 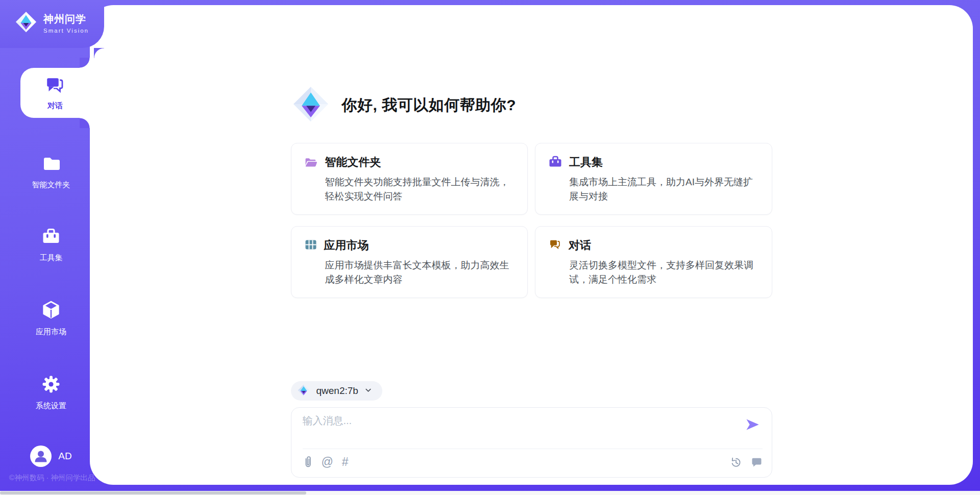 What do you see at coordinates (353, 162) in the screenshot?
I see `card-title: 智能文件夹` at bounding box center [353, 162].